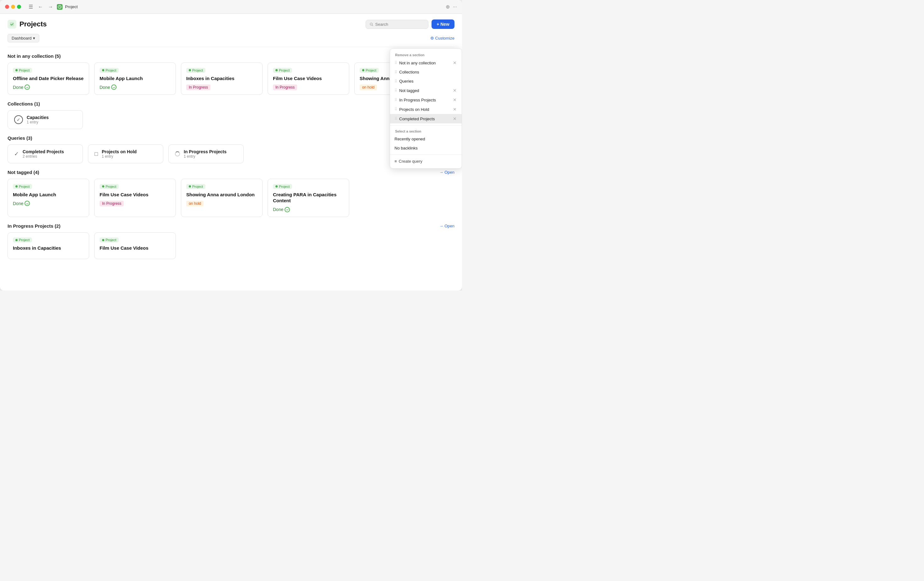 This screenshot has height=581, width=924. I want to click on collection-capacities: ✓ Capacities 1 entry, so click(45, 120).